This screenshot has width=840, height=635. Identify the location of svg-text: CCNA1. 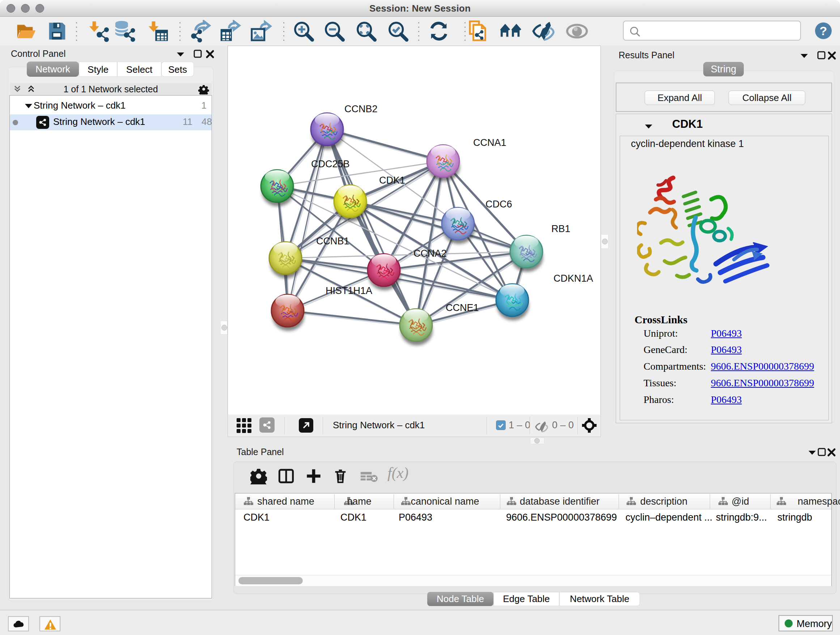
(490, 143).